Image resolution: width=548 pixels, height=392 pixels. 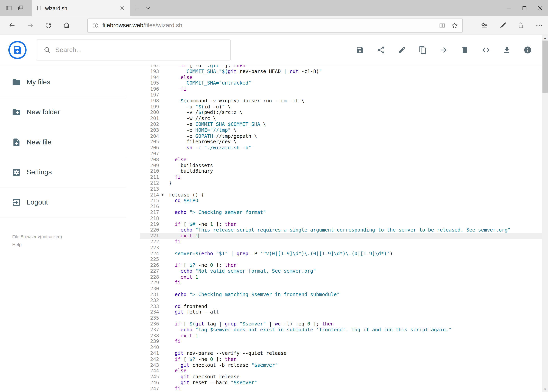 What do you see at coordinates (344, 253) in the screenshot?
I see `code-line: 224 semver=$(echo "$1" | grep -P '^v(0|[…` at bounding box center [344, 253].